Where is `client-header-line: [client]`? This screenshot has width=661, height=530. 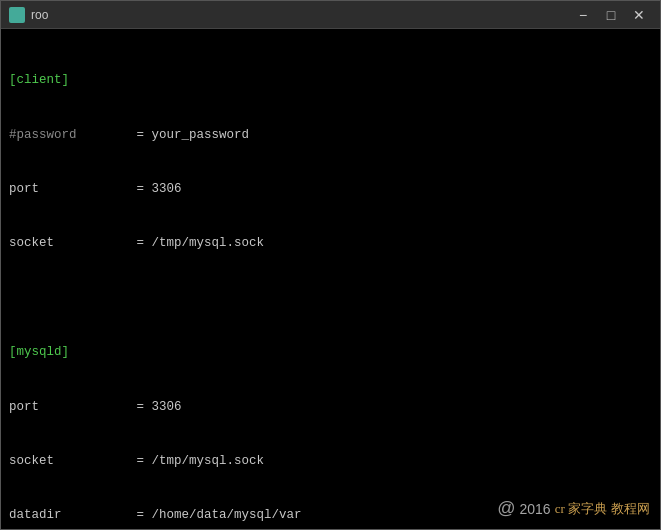 client-header-line: [client] is located at coordinates (330, 80).